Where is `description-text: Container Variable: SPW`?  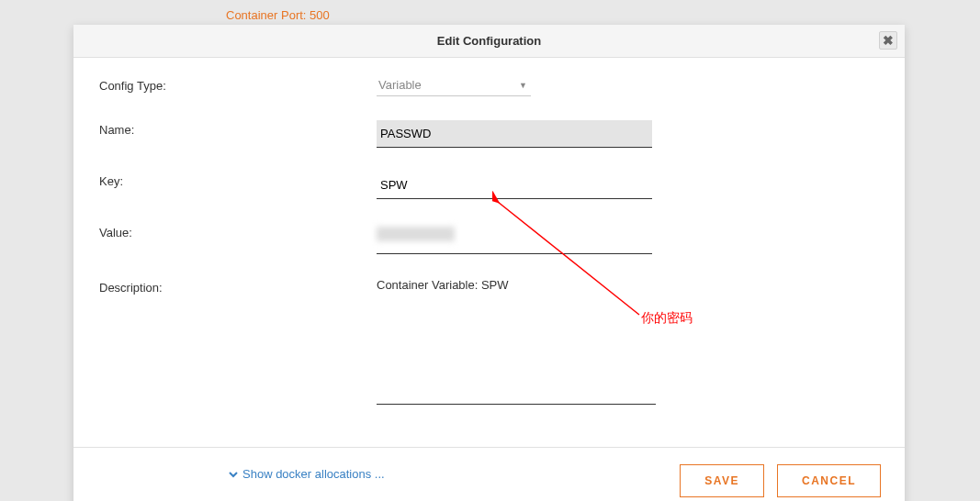
description-text: Container Variable: SPW is located at coordinates (514, 284).